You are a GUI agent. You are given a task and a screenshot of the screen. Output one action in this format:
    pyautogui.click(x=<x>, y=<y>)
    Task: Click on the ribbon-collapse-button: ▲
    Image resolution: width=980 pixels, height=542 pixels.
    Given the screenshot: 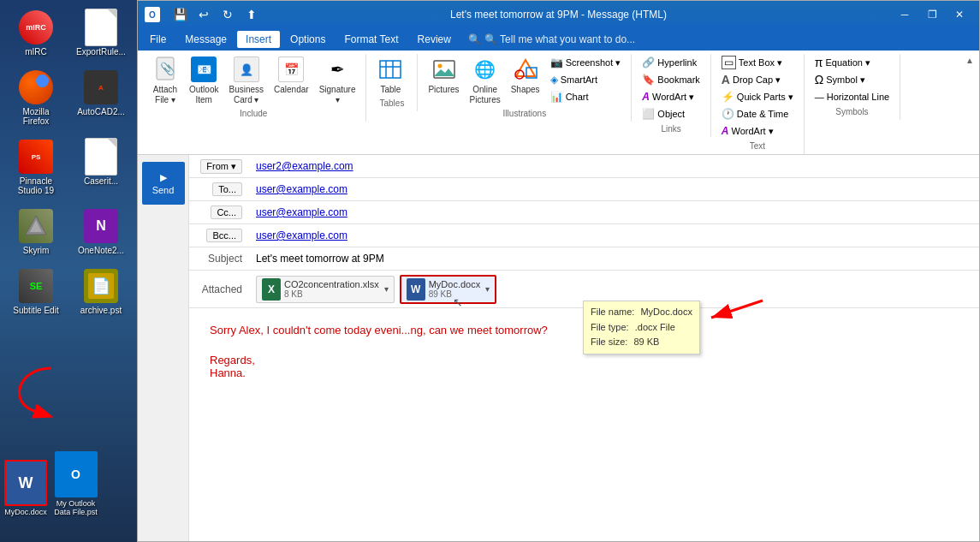 What is the action you would take?
    pyautogui.click(x=970, y=60)
    